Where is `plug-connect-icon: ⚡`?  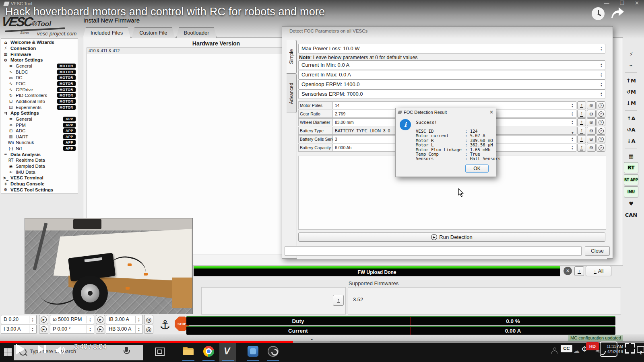 plug-connect-icon: ⚡ is located at coordinates (631, 54).